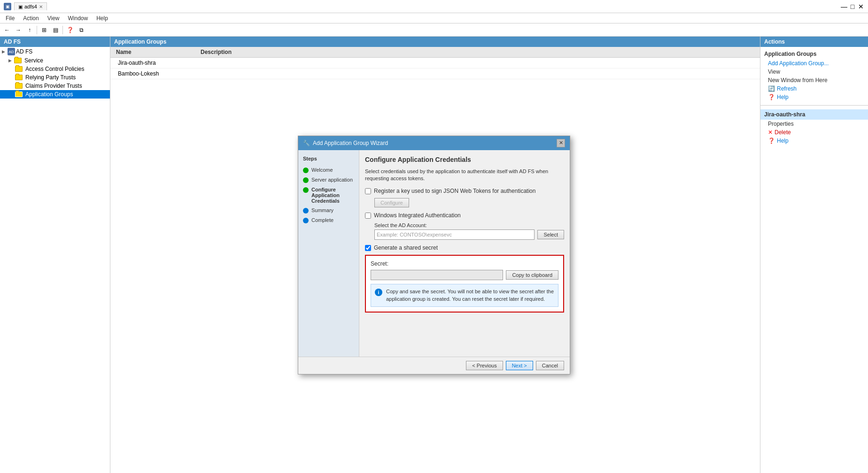 The width and height of the screenshot is (868, 473). What do you see at coordinates (434, 253) in the screenshot?
I see `modal-body: Steps Welcome Server application Configu…` at bounding box center [434, 253].